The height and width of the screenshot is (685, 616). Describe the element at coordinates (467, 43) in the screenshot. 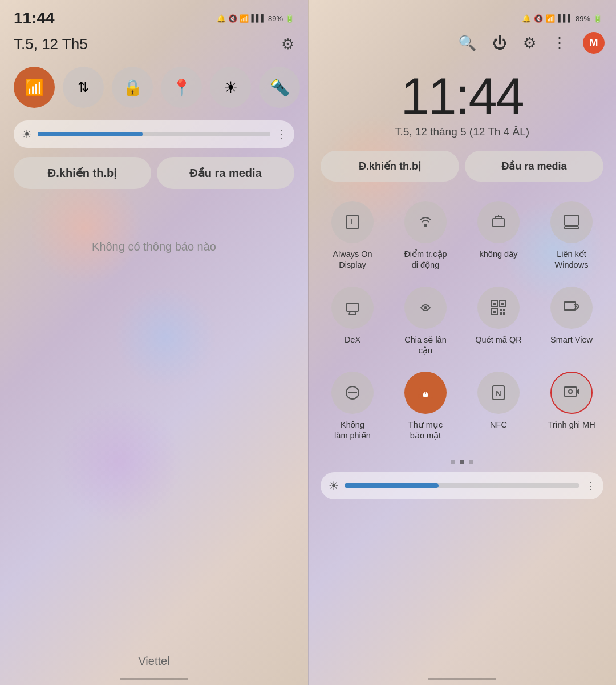

I see `search-icon: 🔍` at that location.